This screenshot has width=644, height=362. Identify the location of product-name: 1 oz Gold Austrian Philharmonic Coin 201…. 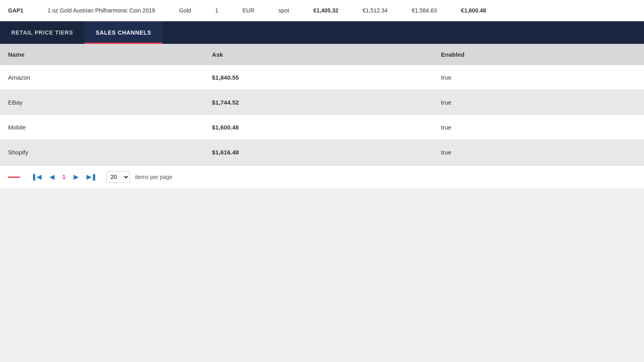
(101, 10).